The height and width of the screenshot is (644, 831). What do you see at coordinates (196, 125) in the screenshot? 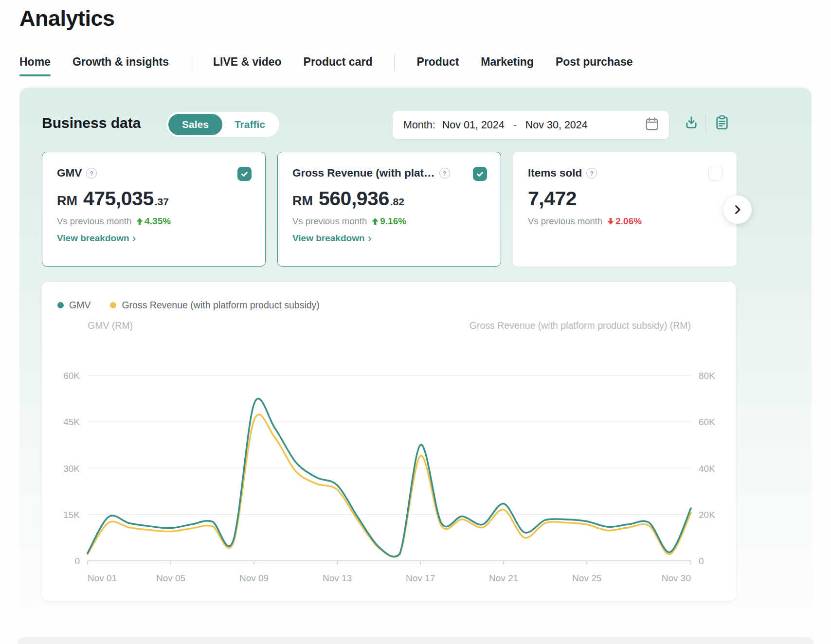
I see `toggle-option-sales: Sales` at bounding box center [196, 125].